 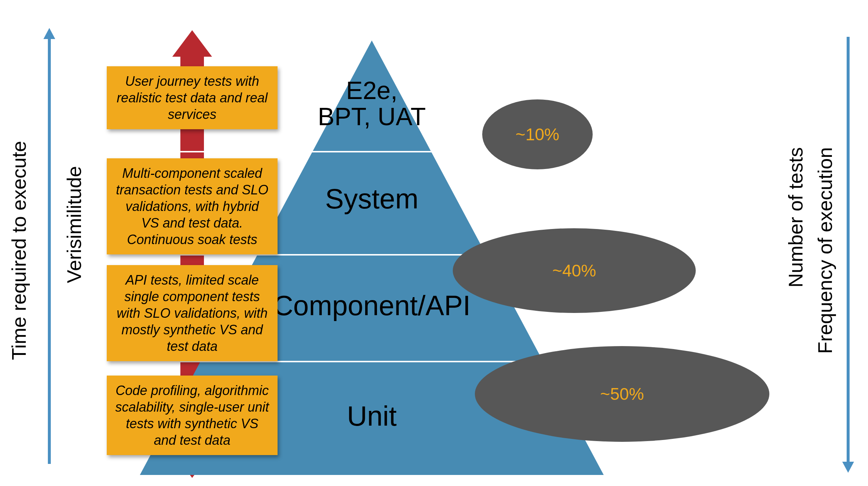 I want to click on note-e2e: User journey tests with realistic test d…, so click(x=192, y=98).